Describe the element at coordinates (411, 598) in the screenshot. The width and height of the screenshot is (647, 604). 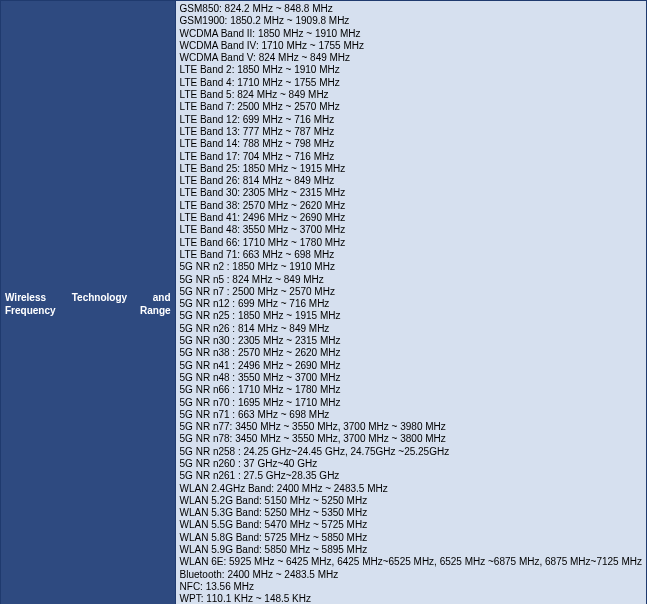
I see `frequency-line: WPT: 110.1 KHz ~ 148.5 KHz` at that location.